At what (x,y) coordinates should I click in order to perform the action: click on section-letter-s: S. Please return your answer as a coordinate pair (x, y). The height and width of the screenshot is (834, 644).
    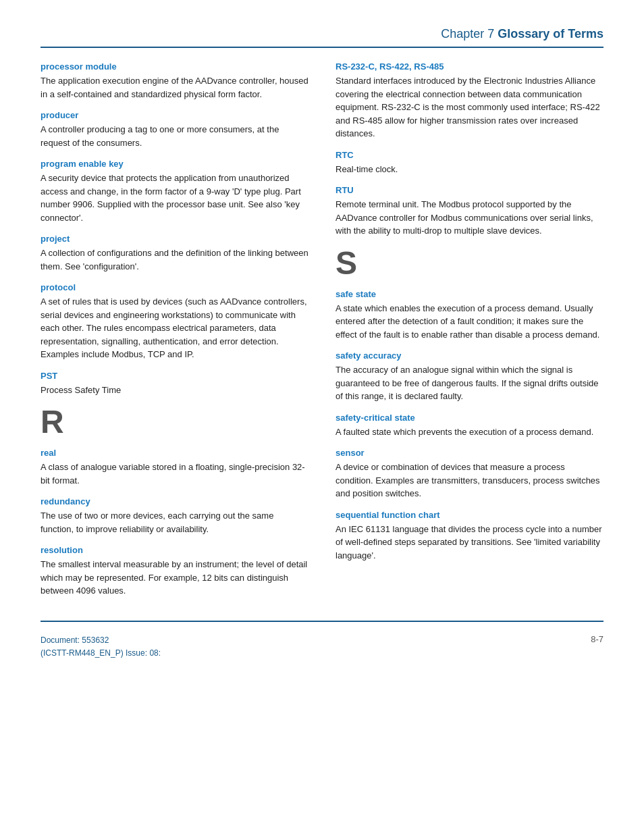
    Looking at the image, I should click on (470, 263).